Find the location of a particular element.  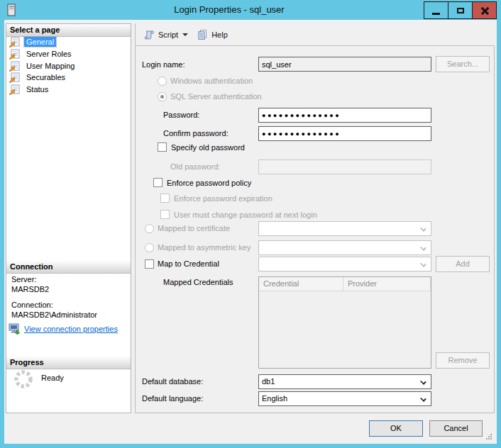

progress-spinner-icon is located at coordinates (23, 379).